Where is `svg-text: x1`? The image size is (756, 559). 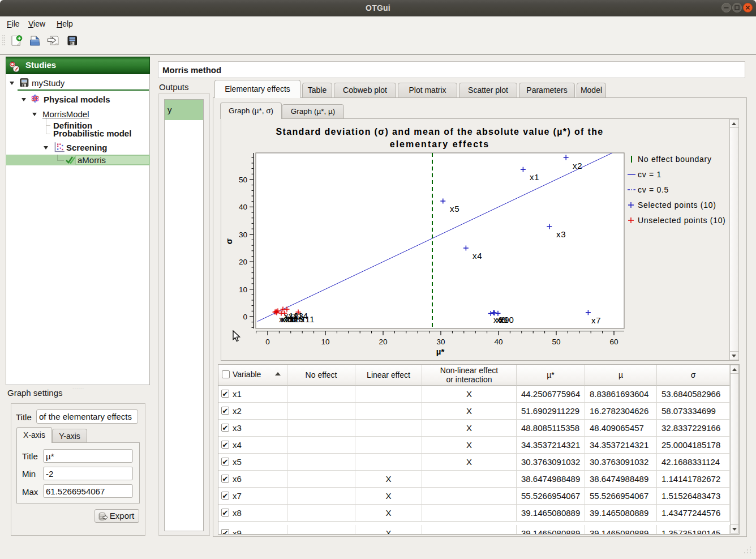 svg-text: x1 is located at coordinates (534, 177).